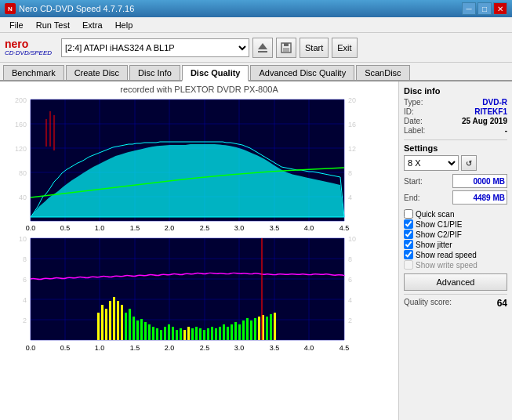 Image resolution: width=512 pixels, height=420 pixels. I want to click on show-c2pif-checkbox, so click(409, 234).